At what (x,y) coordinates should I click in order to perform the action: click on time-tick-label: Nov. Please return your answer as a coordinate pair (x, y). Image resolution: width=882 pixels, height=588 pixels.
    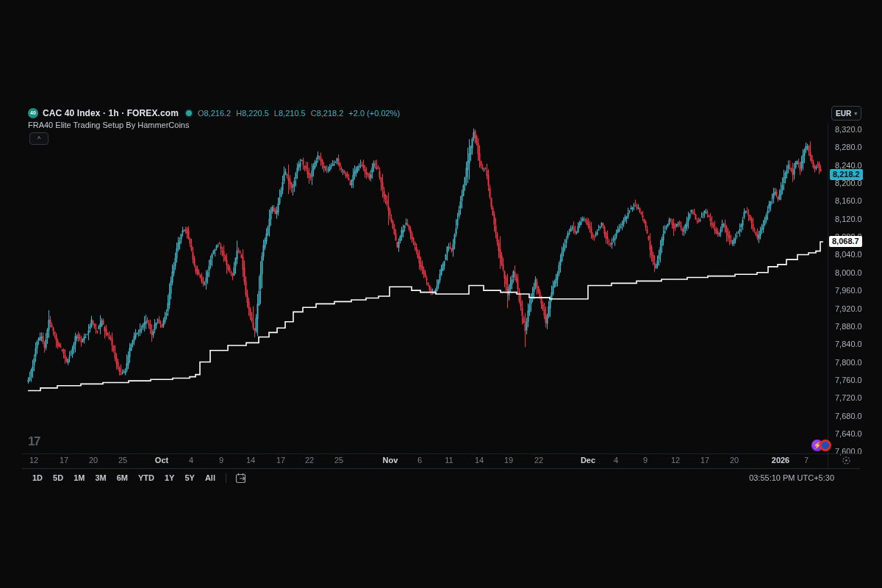
    Looking at the image, I should click on (391, 460).